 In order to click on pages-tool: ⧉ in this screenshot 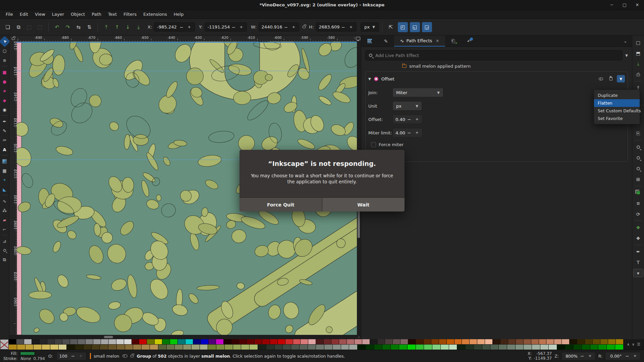, I will do `click(5, 260)`.